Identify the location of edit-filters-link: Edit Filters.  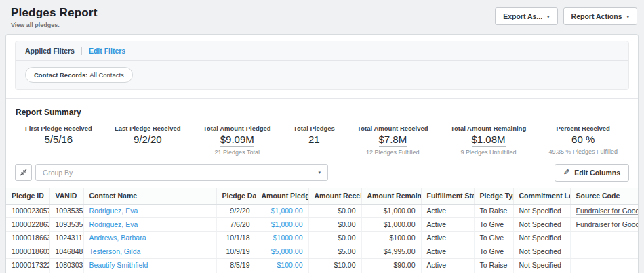
(107, 51).